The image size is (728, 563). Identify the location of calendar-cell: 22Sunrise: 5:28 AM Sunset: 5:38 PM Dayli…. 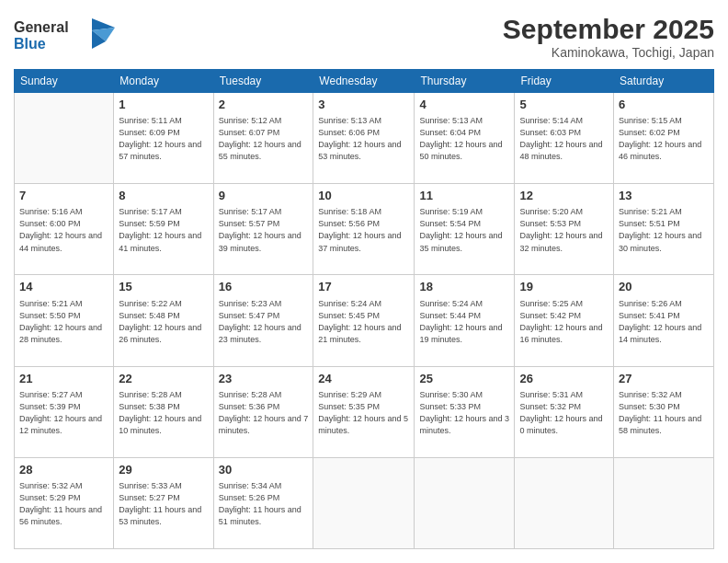
(164, 412).